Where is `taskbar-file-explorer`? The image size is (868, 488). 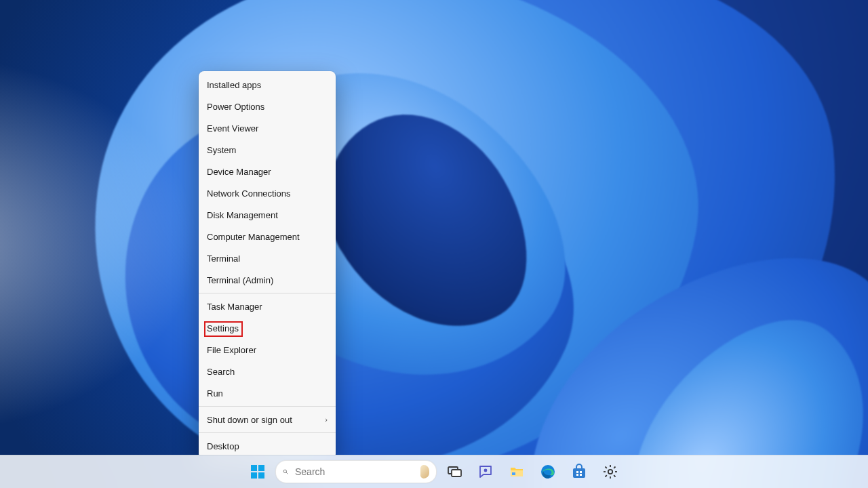
taskbar-file-explorer is located at coordinates (517, 472).